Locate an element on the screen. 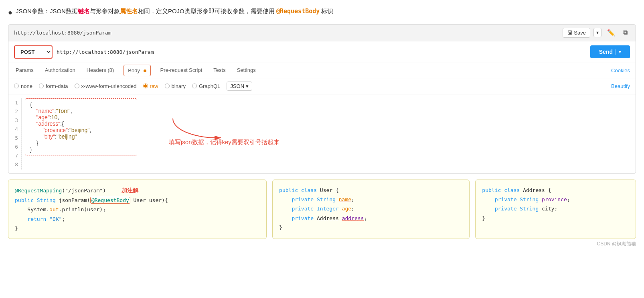  code-line-p1-1: @RequestMapping("/jsonParam") 加注解 is located at coordinates (137, 190).